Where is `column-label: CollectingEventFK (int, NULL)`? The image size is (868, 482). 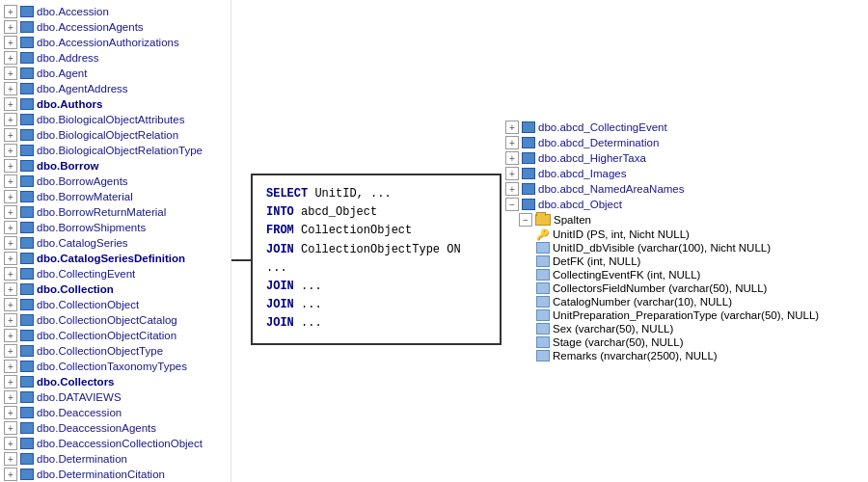 column-label: CollectingEventFK (int, NULL) is located at coordinates (627, 275).